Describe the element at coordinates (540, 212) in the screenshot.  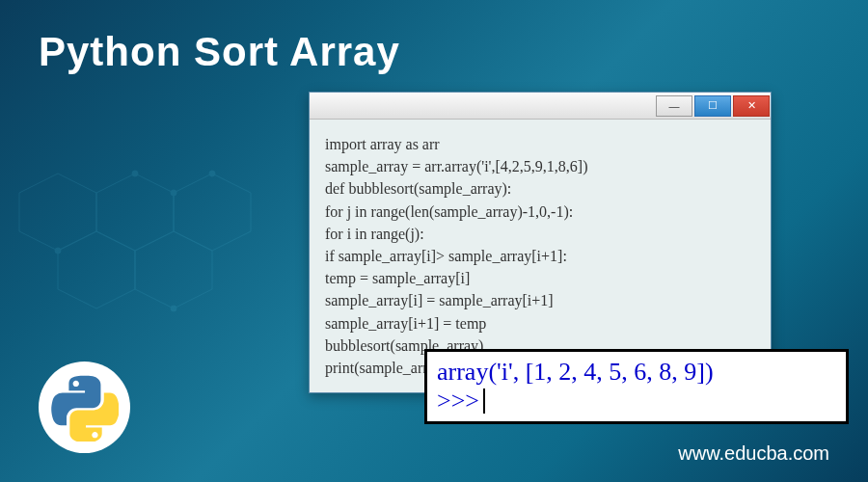
I see `code-line: for j in range(len(sample_array)-1,0,-1)…` at that location.